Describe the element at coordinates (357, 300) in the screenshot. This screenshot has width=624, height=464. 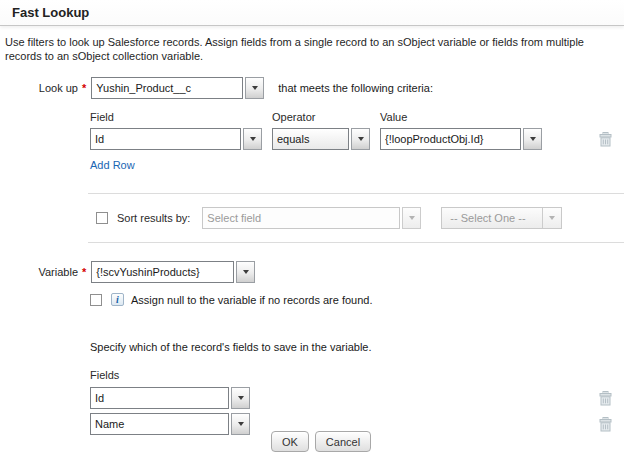
I see `assign-null-row: i Assign null to the variable if no reco…` at that location.